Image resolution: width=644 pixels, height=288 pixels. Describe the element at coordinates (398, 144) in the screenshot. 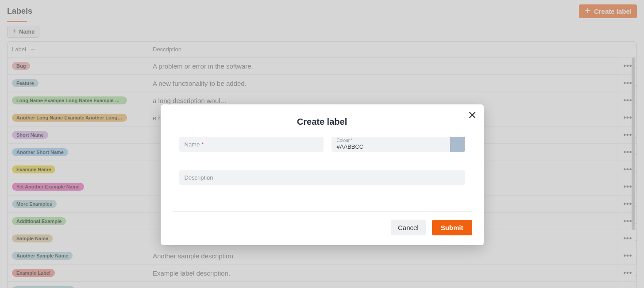

I see `colour-field: Colour * #AABBCC` at that location.